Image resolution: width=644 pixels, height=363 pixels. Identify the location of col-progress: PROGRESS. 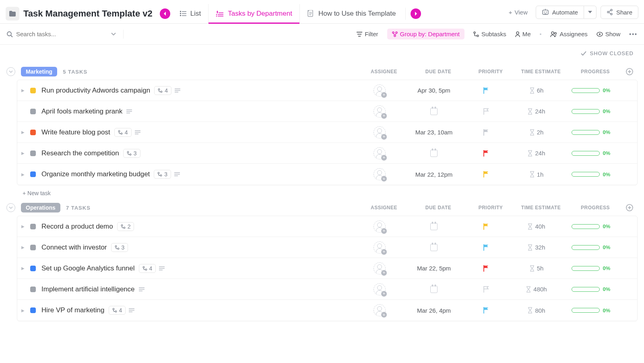
(595, 208).